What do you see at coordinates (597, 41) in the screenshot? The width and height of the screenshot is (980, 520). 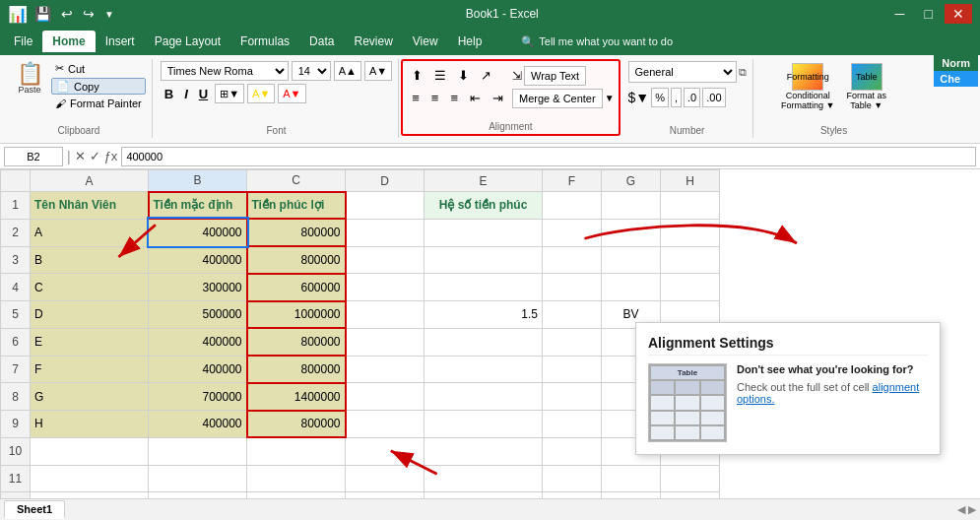 I see `menu-search: 🔍 Tell me what you want to do` at bounding box center [597, 41].